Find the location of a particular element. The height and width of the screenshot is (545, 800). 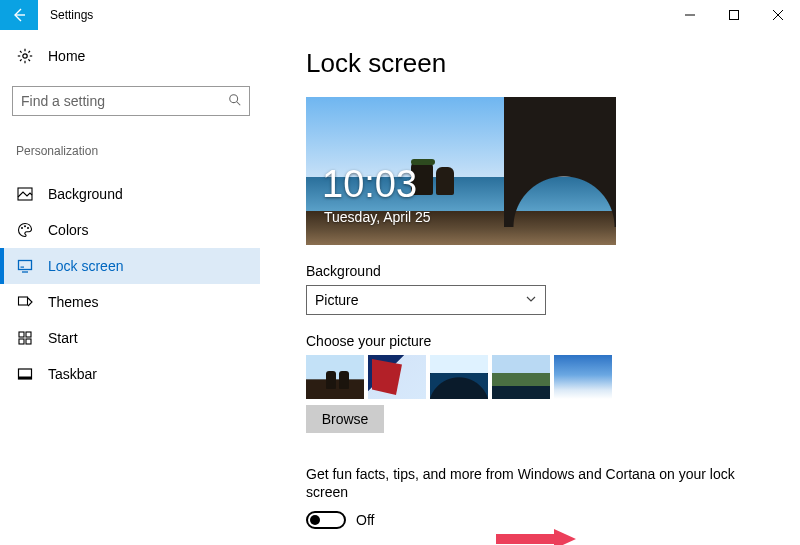

palette-icon is located at coordinates (25, 230).